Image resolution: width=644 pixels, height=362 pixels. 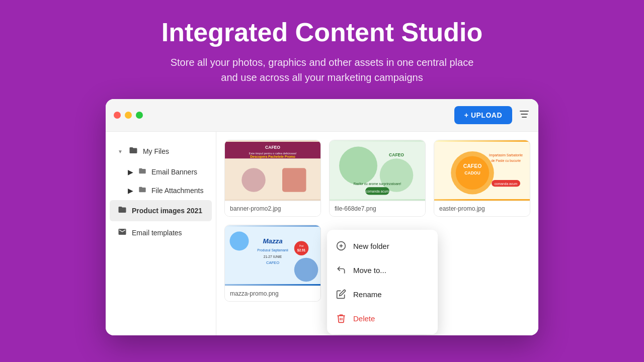 What do you see at coordinates (120, 152) in the screenshot?
I see `chevron-down-icon: ▼` at bounding box center [120, 152].